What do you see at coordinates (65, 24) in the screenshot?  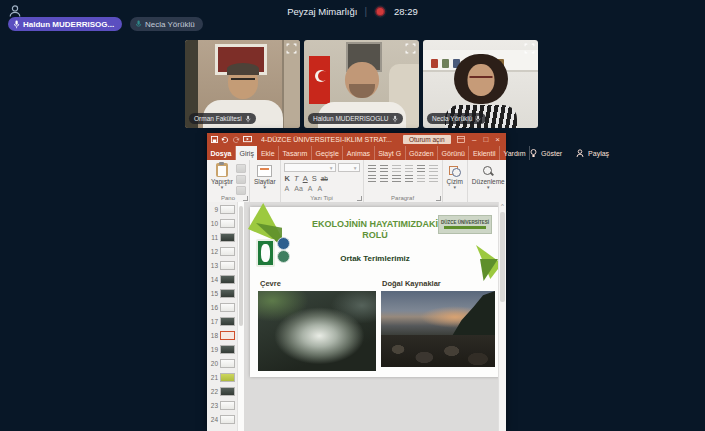 I see `active-speaker-pill: Haldun MUDERRISOG...` at bounding box center [65, 24].